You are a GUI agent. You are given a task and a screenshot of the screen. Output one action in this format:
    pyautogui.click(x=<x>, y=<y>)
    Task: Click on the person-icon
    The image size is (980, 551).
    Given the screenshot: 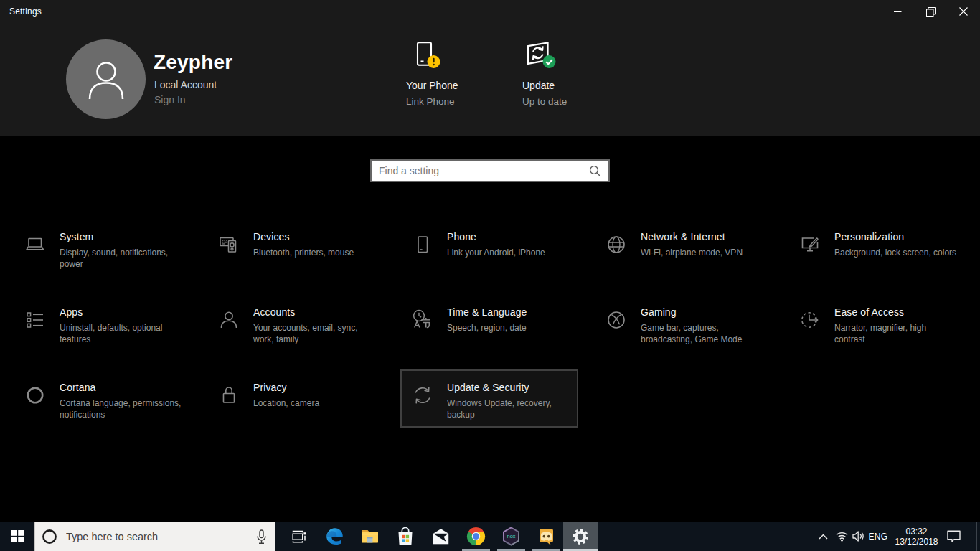 What is the action you would take?
    pyautogui.click(x=106, y=80)
    